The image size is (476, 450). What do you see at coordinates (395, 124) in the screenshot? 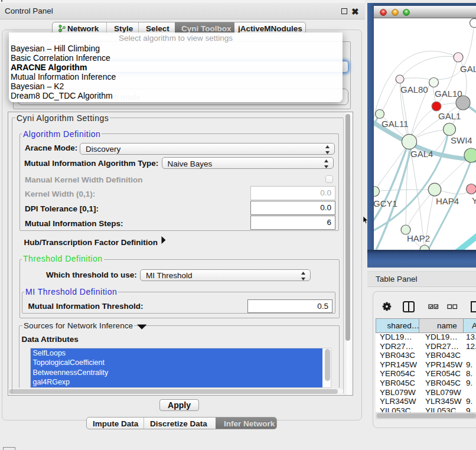
I see `svg-text: GAL11` at bounding box center [395, 124].